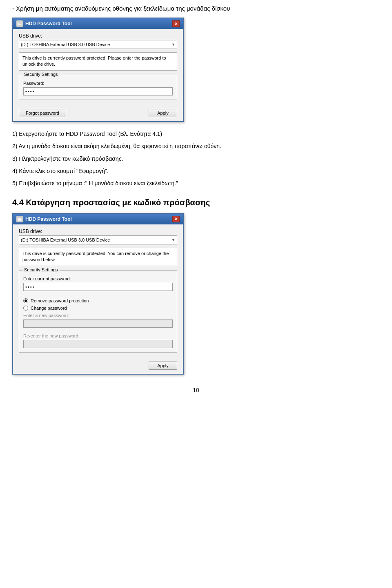 Image resolution: width=392 pixels, height=588 pixels. Describe the element at coordinates (98, 293) in the screenshot. I see `dialog-body-2: USB drive: (D:) TOSHIBA External USB 3.0…` at that location.